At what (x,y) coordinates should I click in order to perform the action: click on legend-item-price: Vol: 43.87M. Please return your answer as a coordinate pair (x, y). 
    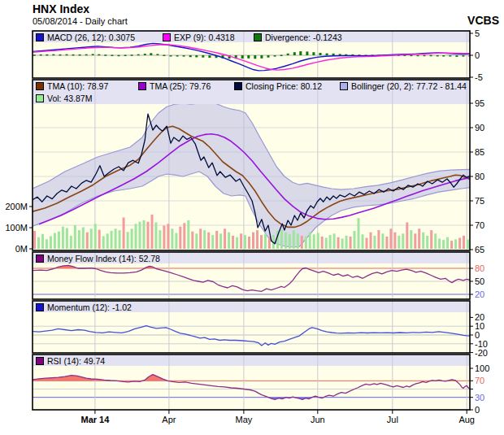
    Looking at the image, I should click on (63, 98).